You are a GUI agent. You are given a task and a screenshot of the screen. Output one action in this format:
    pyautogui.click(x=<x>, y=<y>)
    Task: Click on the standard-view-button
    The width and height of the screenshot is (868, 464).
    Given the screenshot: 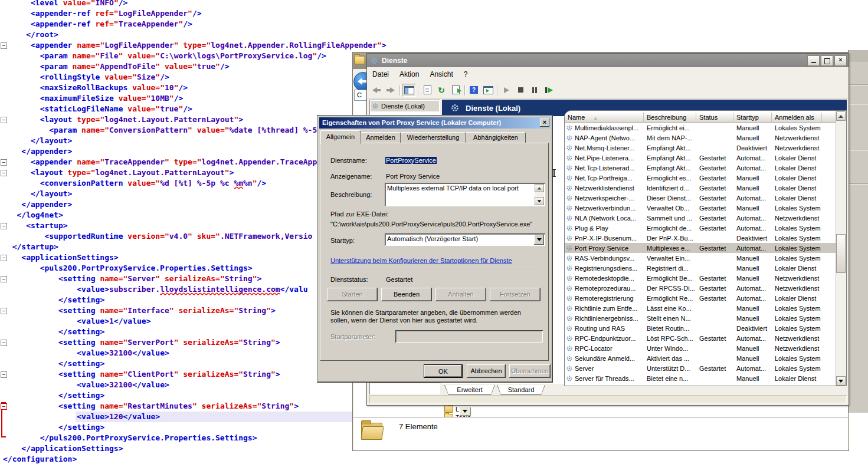 What is the action you would take?
    pyautogui.click(x=488, y=90)
    